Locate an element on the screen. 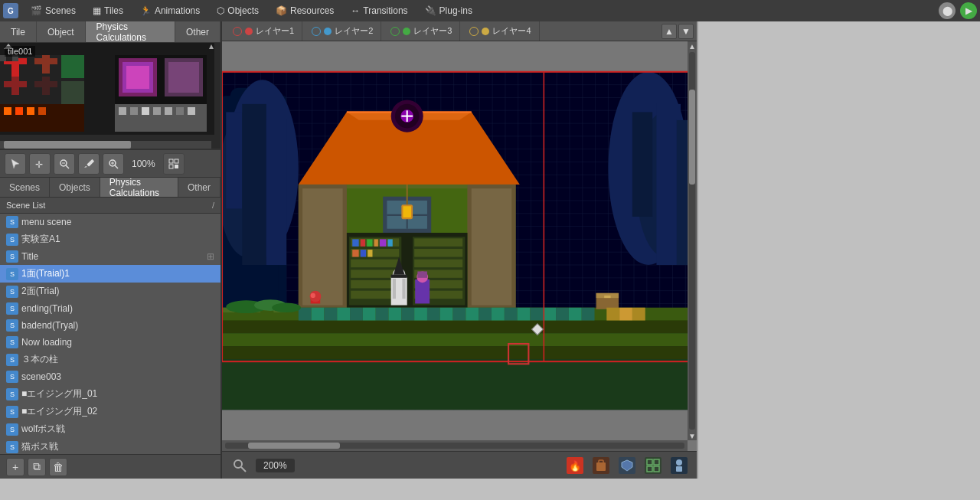 Image resolution: width=980 pixels, height=500 pixels. layer-1-eye is located at coordinates (237, 31).